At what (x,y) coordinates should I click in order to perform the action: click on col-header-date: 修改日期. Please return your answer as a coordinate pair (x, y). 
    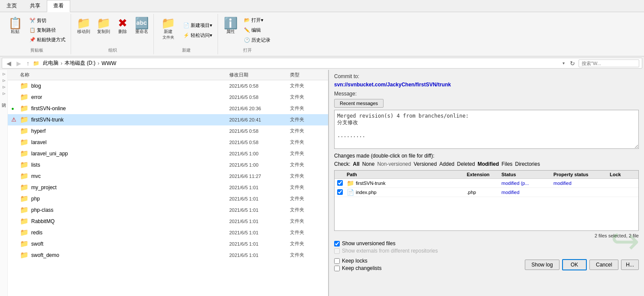
    Looking at the image, I should click on (260, 75).